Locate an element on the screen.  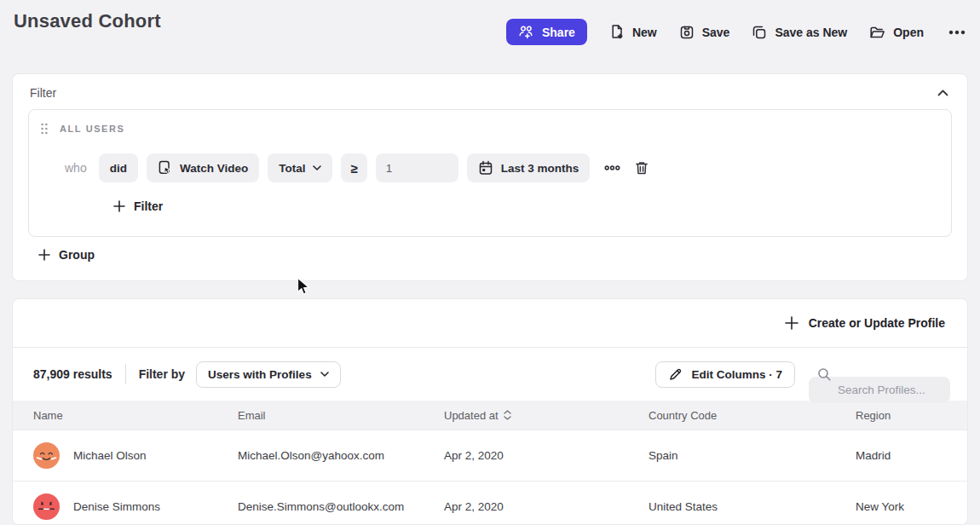
column-header-updated-at: Updated at is located at coordinates (546, 416).